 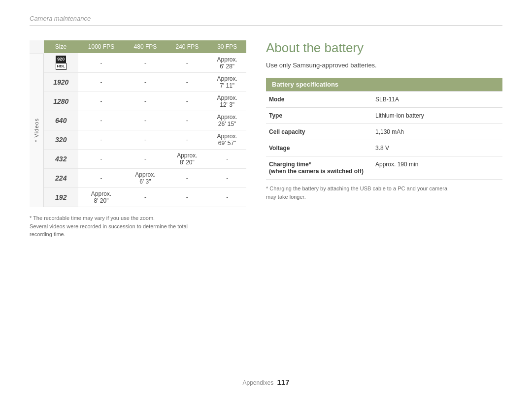 What do you see at coordinates (227, 63) in the screenshot?
I see `cell-30fps: Approx. 6' 28"` at bounding box center [227, 63].